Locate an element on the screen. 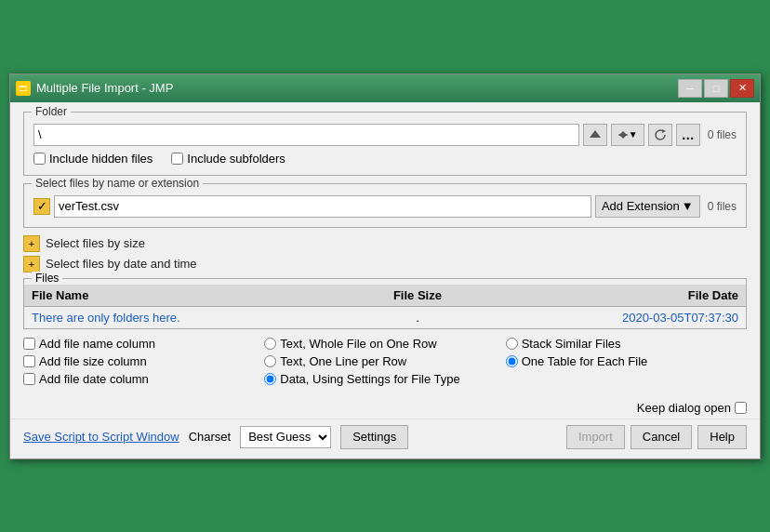 This screenshot has width=770, height=532. data-settings-radio is located at coordinates (270, 379).